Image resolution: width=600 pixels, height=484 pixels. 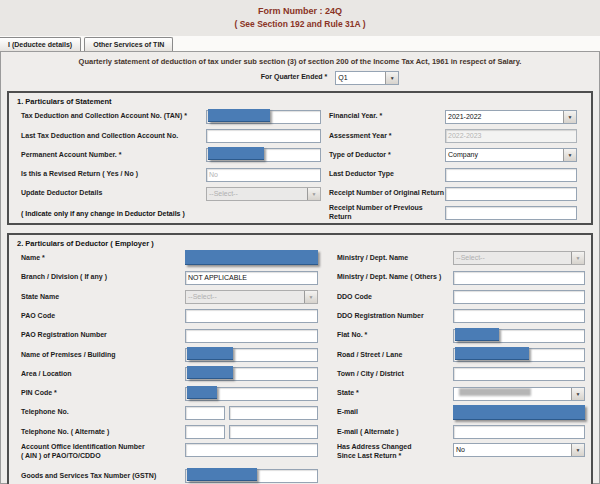 I want to click on branch-row: Branch / Division ( If any ) NOT APPLICA…, so click(x=170, y=278).